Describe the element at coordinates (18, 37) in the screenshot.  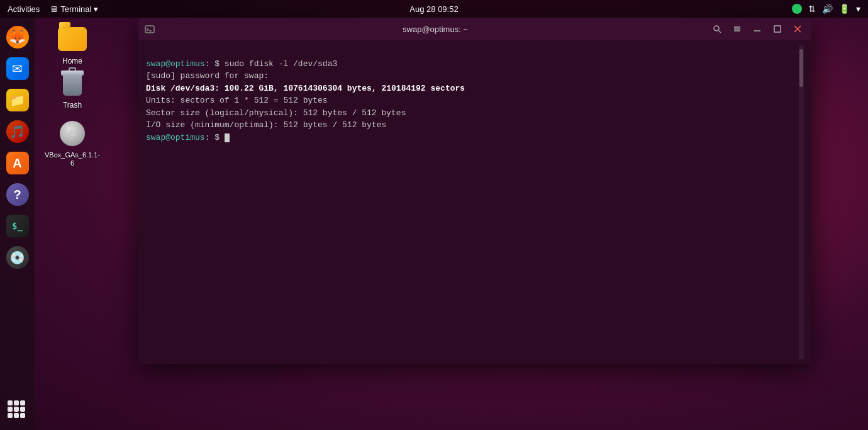
I see `firefox-icon: 🦊` at that location.